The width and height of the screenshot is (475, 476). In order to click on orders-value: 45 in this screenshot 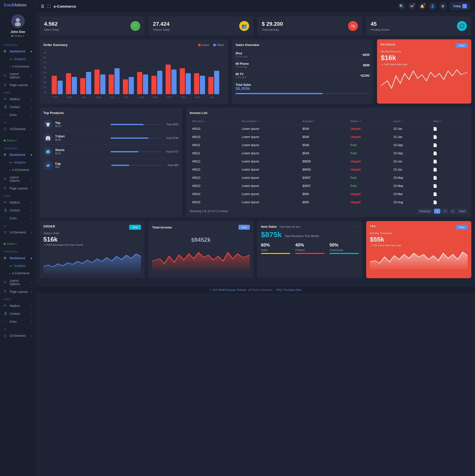, I will do `click(380, 24)`.